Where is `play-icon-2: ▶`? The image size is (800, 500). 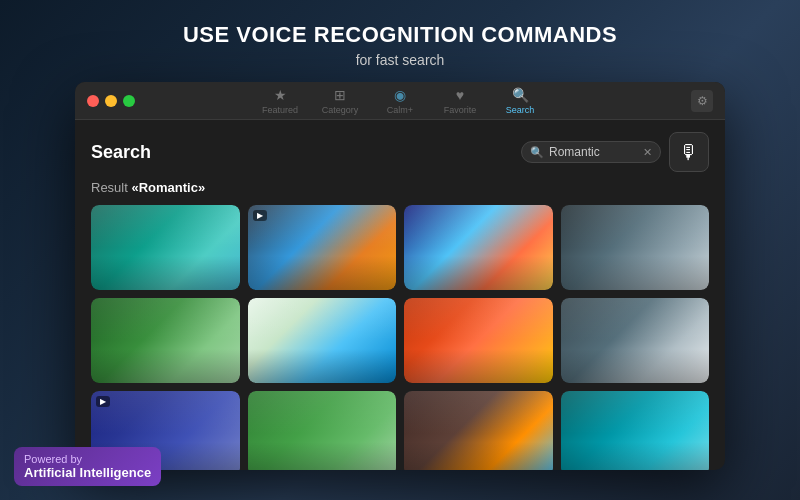
play-icon-2: ▶ is located at coordinates (103, 402).